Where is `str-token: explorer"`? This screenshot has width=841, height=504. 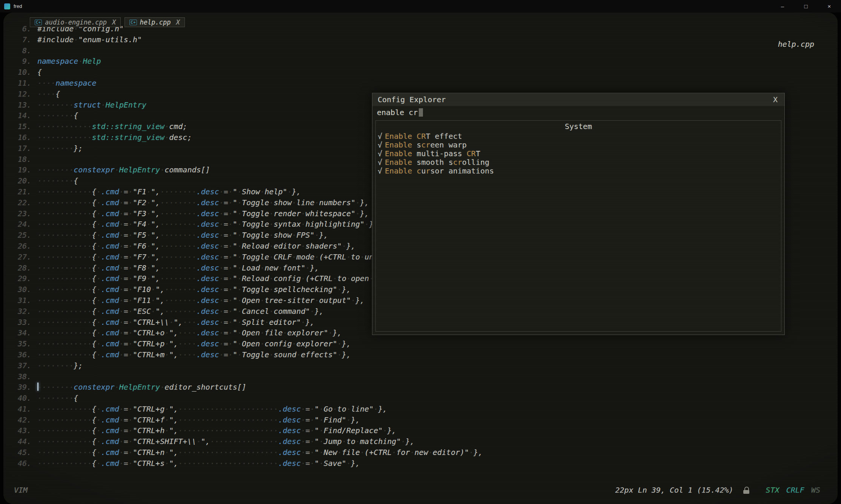 str-token: explorer" is located at coordinates (307, 333).